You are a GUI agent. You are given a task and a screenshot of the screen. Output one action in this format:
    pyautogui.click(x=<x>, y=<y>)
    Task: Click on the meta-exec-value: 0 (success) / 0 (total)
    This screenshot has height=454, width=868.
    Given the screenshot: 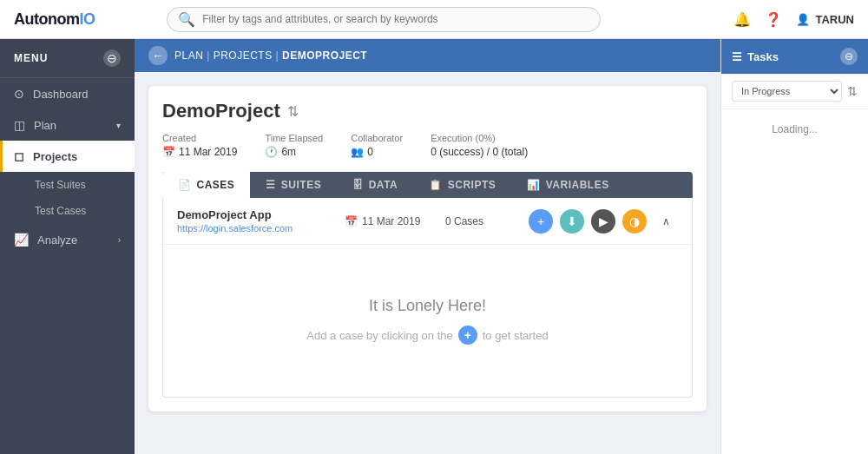 What is the action you would take?
    pyautogui.click(x=479, y=152)
    